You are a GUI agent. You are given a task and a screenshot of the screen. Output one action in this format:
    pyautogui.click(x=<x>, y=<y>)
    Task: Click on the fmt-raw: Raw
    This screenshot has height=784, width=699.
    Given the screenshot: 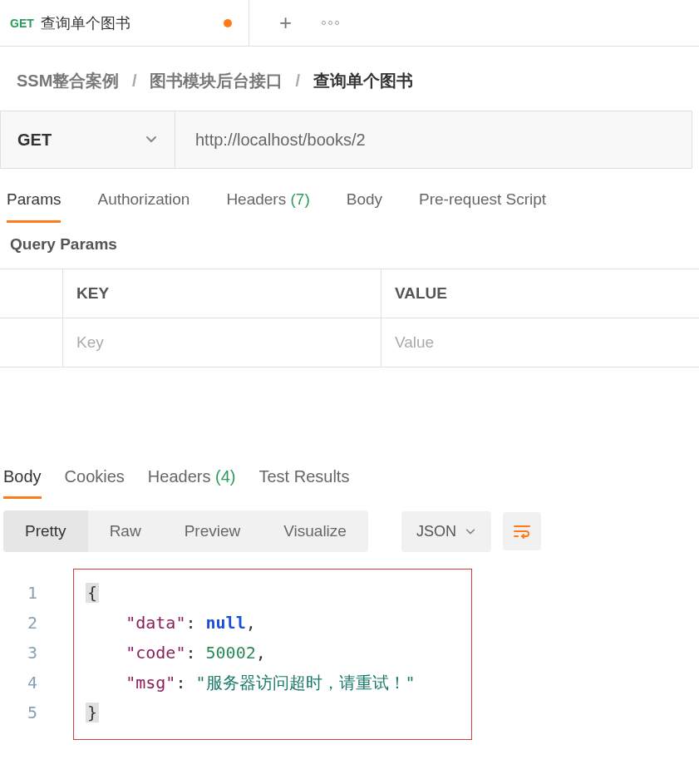 What is the action you would take?
    pyautogui.click(x=126, y=531)
    